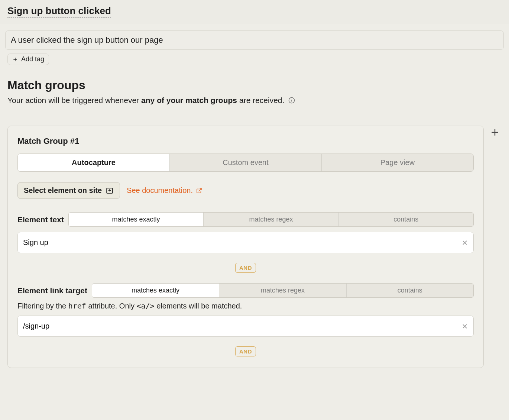 The image size is (509, 420). I want to click on action-description-input: A user clicked the sign up button our pa…, so click(255, 40).